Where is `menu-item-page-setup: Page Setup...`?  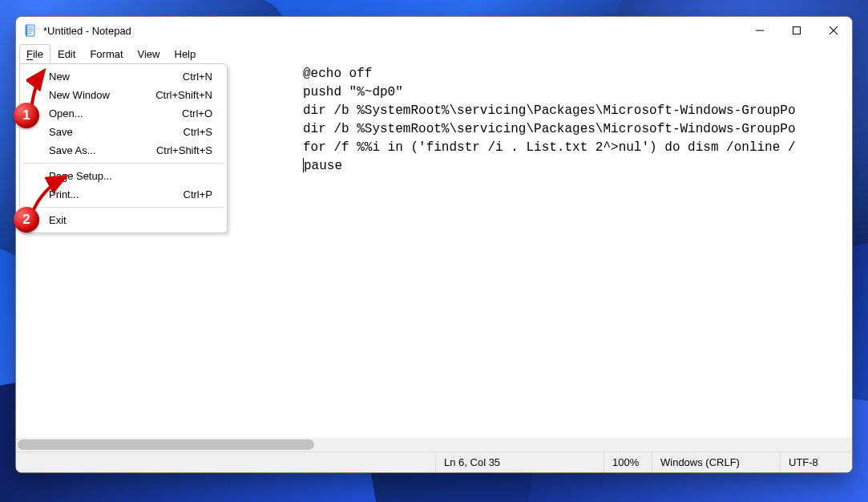 menu-item-page-setup: Page Setup... is located at coordinates (123, 176).